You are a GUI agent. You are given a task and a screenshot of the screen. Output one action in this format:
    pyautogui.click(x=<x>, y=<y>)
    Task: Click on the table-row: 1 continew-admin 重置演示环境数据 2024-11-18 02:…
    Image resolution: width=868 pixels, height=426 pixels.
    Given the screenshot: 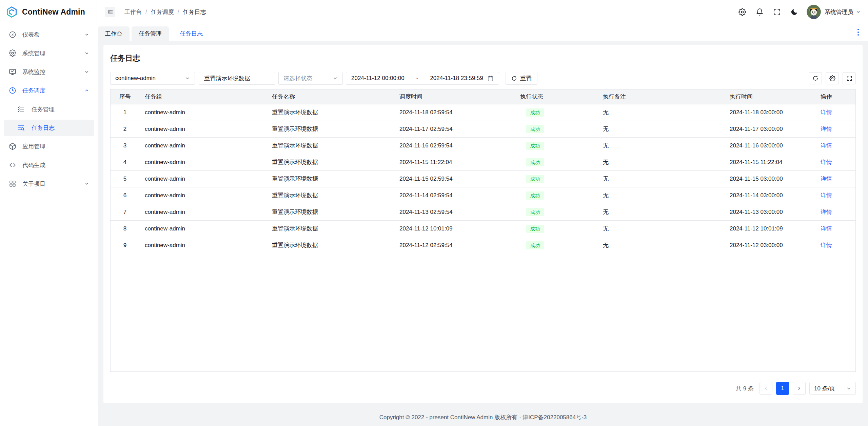 What is the action you would take?
    pyautogui.click(x=483, y=113)
    